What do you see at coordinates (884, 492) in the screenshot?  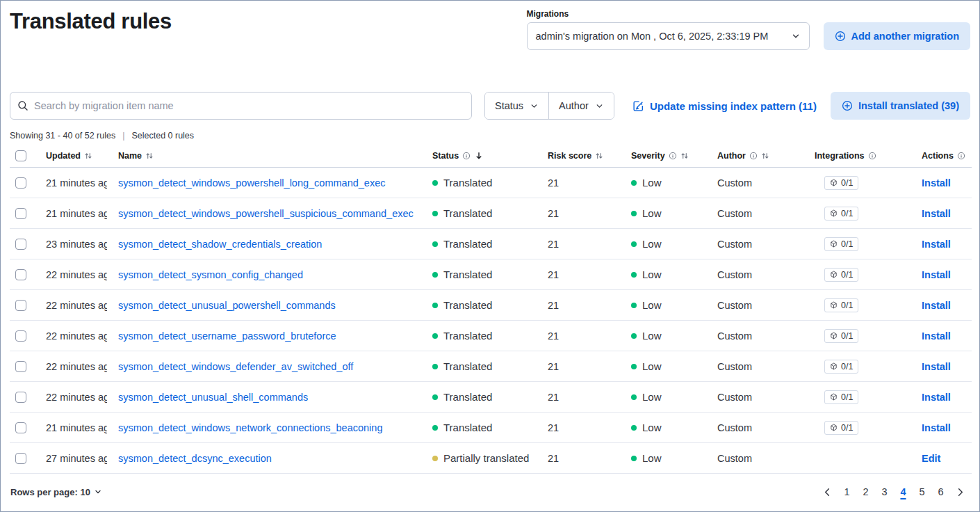 I see `page-button-3: 3` at bounding box center [884, 492].